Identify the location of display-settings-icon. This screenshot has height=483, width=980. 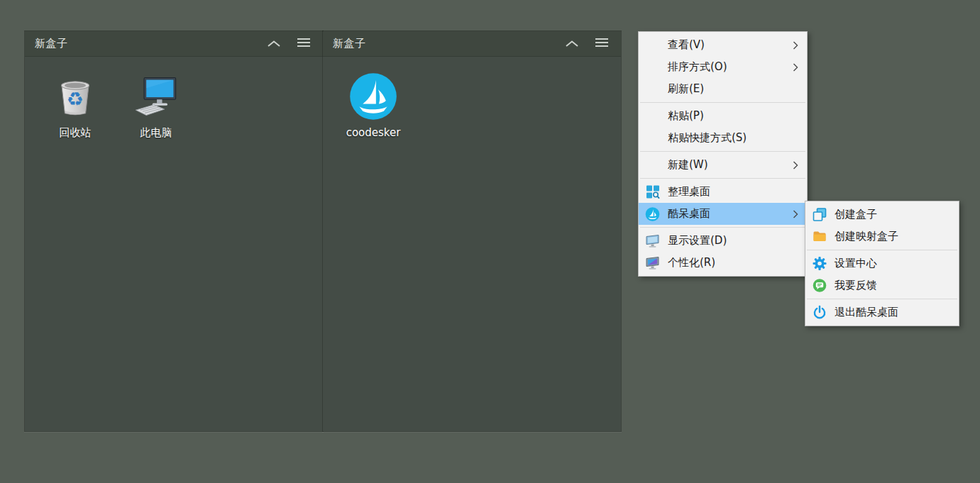
(653, 241).